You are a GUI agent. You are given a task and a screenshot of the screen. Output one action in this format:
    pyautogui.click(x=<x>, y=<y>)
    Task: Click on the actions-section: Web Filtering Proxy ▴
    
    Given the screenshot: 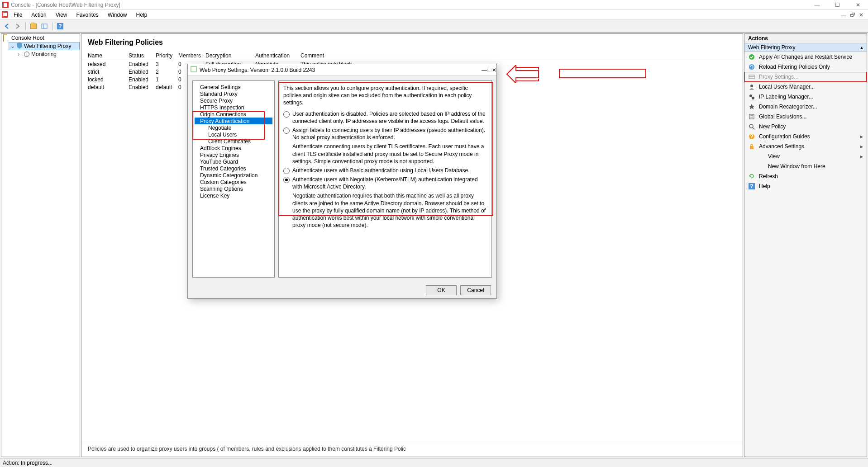 What is the action you would take?
    pyautogui.click(x=806, y=48)
    